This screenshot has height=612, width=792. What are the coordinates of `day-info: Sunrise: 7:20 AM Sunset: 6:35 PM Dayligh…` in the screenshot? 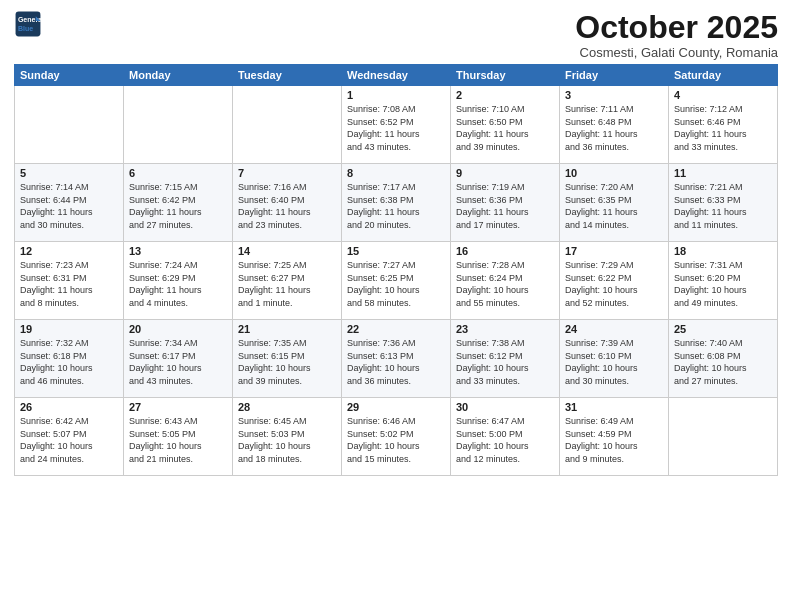 It's located at (614, 206).